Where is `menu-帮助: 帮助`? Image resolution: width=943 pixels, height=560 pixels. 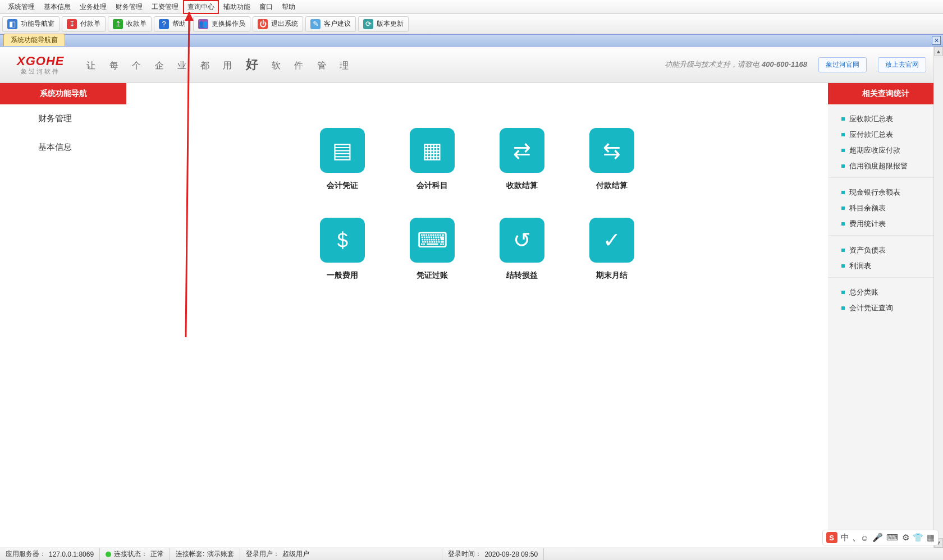
menu-帮助: 帮助 is located at coordinates (289, 7).